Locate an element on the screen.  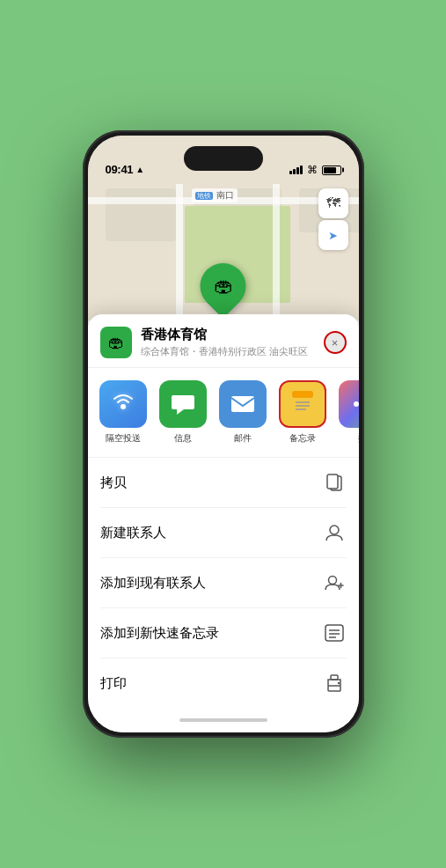
close-icon: × is located at coordinates (335, 343).